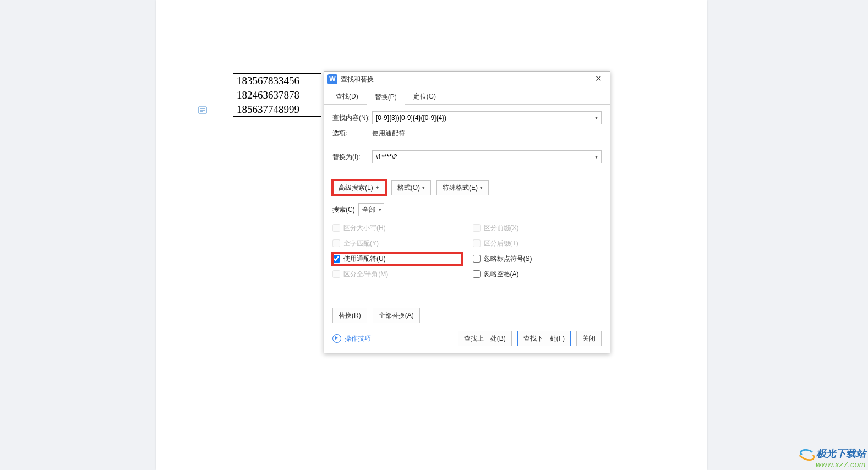 The height and width of the screenshot is (470, 868). Describe the element at coordinates (482, 118) in the screenshot. I see `find-content-input` at that location.